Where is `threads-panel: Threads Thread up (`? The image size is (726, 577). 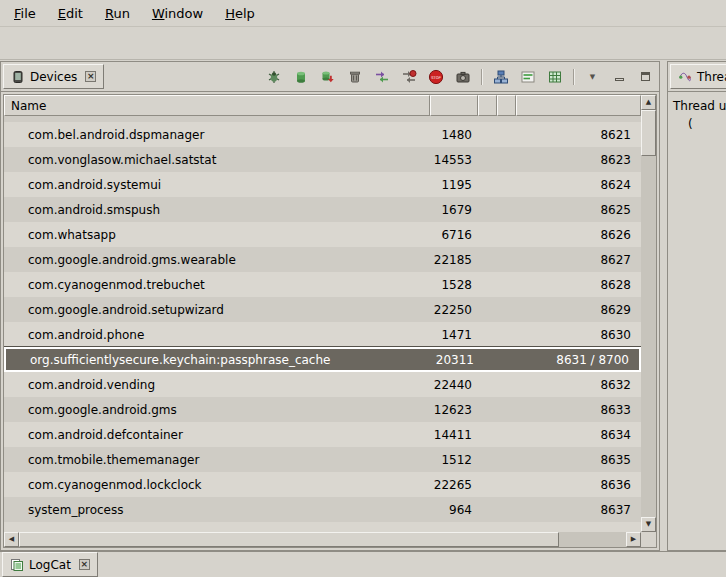
threads-panel: Threads Thread up ( is located at coordinates (696, 306).